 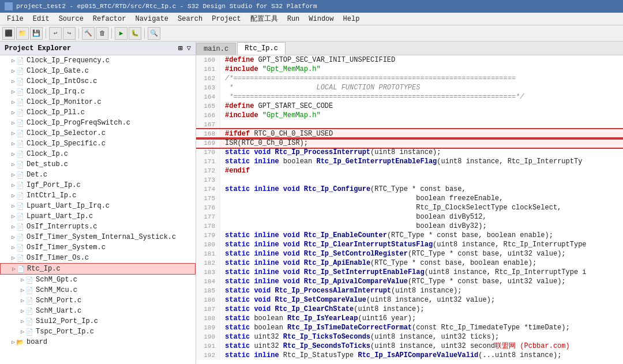 What do you see at coordinates (22, 311) in the screenshot?
I see `expand-arrow-SchM_Uart.c: ▷` at bounding box center [22, 311].